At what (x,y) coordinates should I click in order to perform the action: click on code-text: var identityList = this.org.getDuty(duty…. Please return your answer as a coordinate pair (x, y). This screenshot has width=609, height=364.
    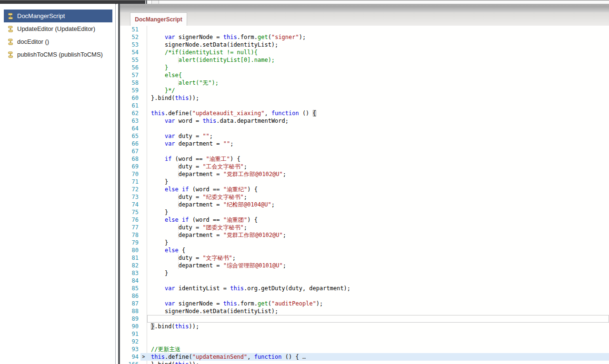
    Looking at the image, I should click on (378, 288).